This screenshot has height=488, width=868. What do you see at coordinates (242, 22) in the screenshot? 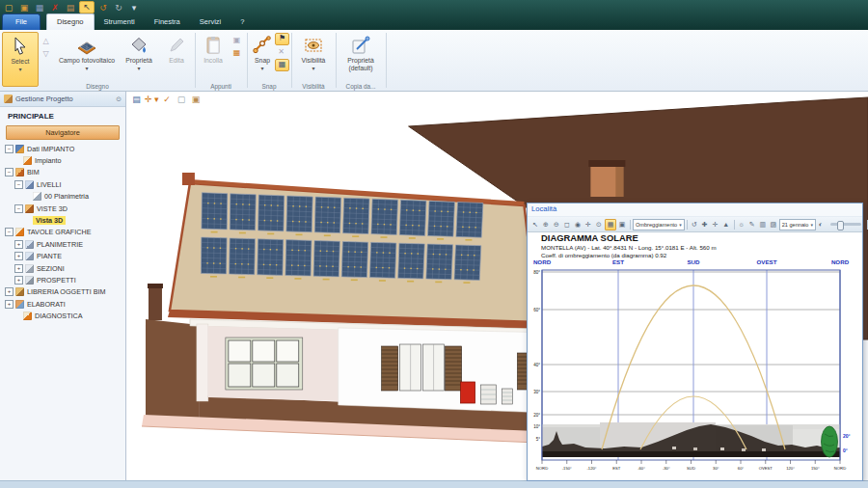
I see `tab-: ?` at bounding box center [242, 22].